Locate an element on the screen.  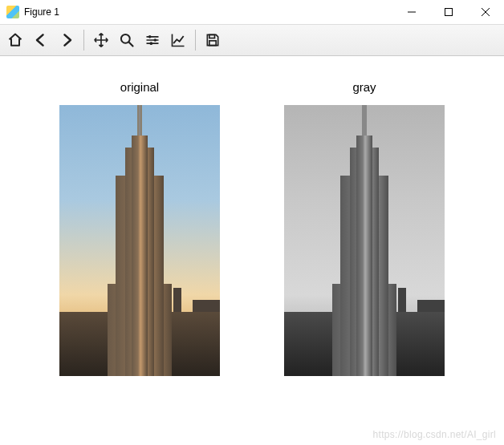
close-button is located at coordinates (486, 12).